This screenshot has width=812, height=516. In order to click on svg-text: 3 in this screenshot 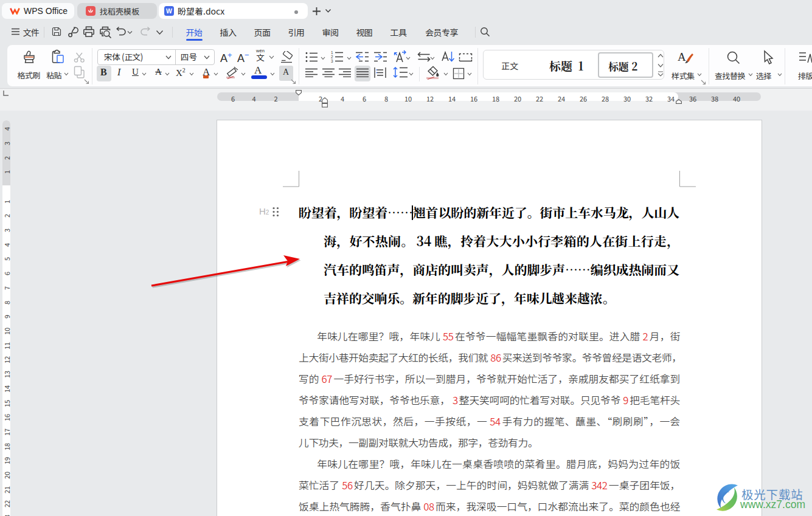, I will do `click(332, 61)`.